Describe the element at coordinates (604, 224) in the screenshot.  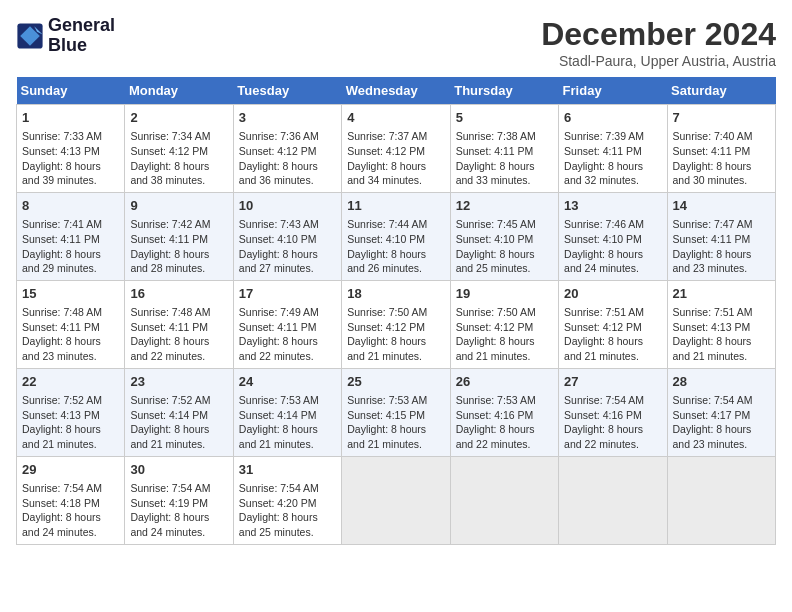
I see `sunrise-text: Sunrise: 7:46 AM` at that location.